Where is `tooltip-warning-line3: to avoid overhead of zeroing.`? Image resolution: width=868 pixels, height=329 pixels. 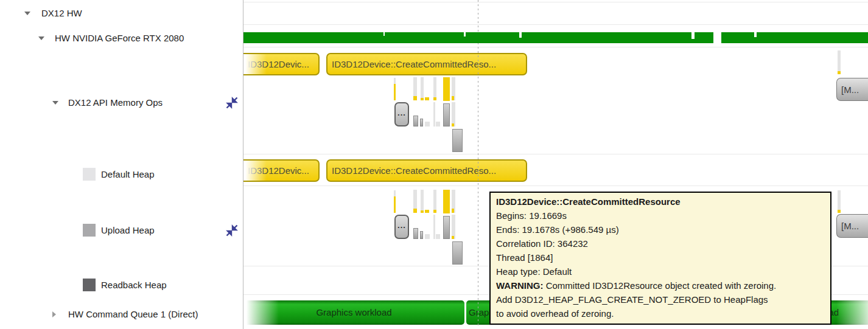 tooltip-warning-line3: to avoid overhead of zeroing. is located at coordinates (660, 314).